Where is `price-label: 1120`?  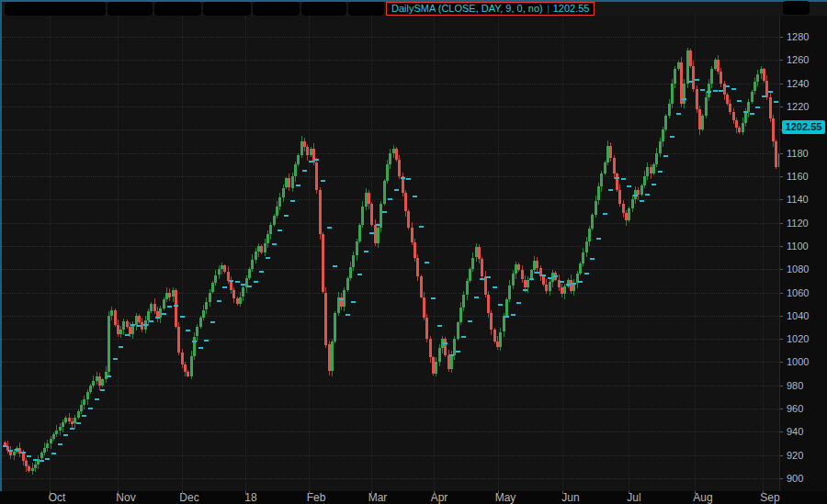
price-label: 1120 is located at coordinates (798, 223).